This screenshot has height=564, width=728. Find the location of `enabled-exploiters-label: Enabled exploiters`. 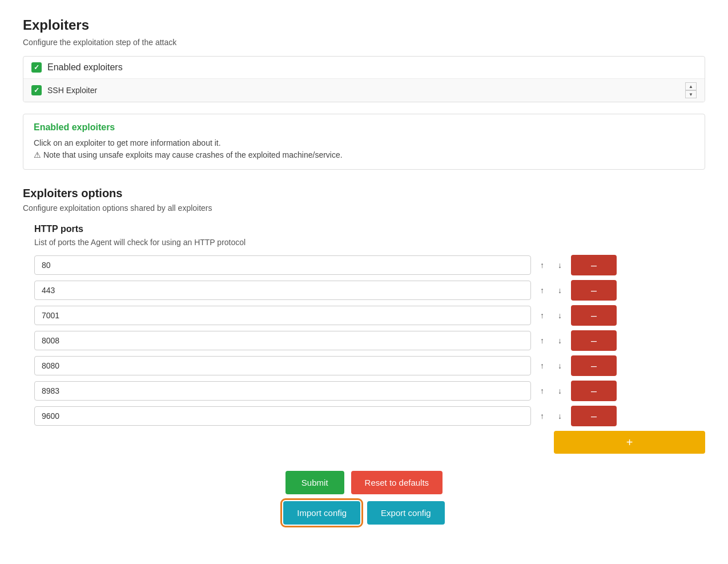

enabled-exploiters-label: Enabled exploiters is located at coordinates (85, 67).